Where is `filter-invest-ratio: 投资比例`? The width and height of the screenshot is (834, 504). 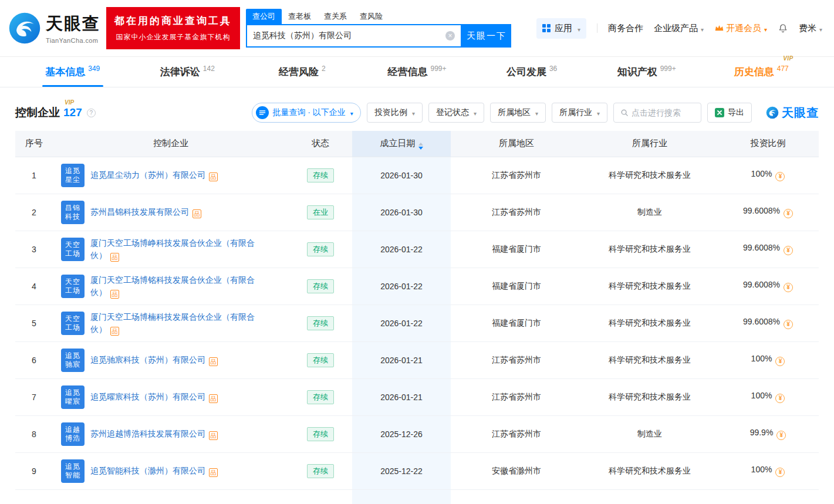
filter-invest-ratio: 投资比例 is located at coordinates (394, 113).